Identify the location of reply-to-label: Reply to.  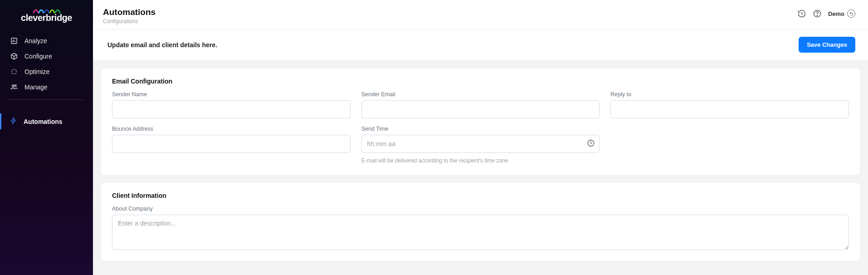
(730, 94).